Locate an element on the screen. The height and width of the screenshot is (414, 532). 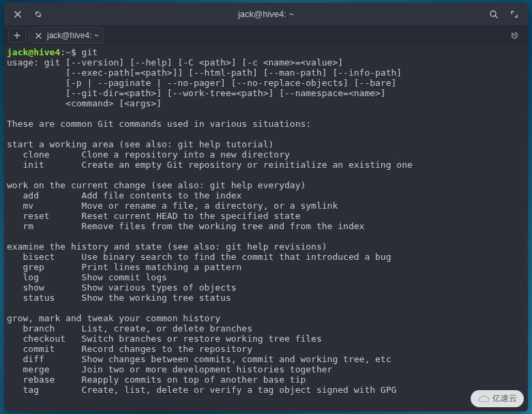
fullscreen-button is located at coordinates (514, 14).